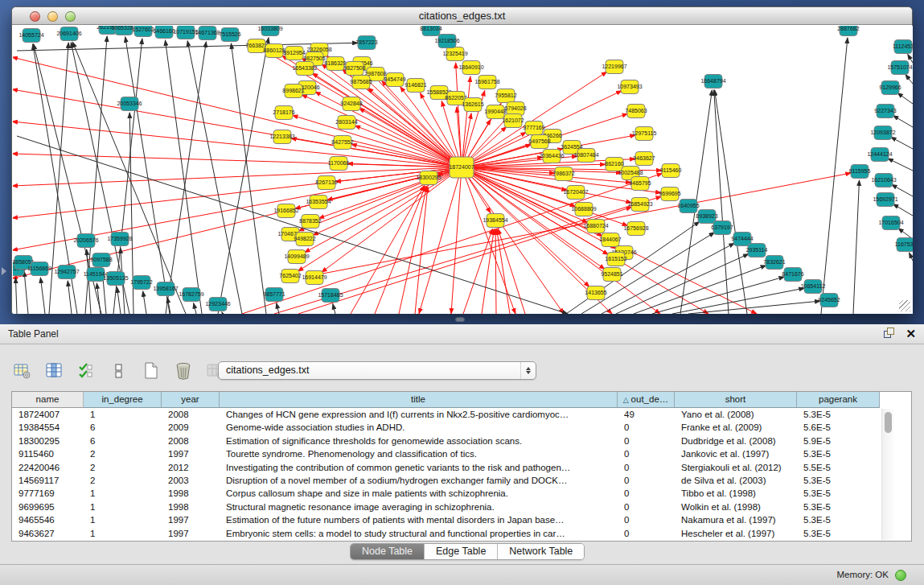 This screenshot has width=924, height=585. Describe the element at coordinates (576, 193) in the screenshot. I see `graph-node: 16720407` at that location.